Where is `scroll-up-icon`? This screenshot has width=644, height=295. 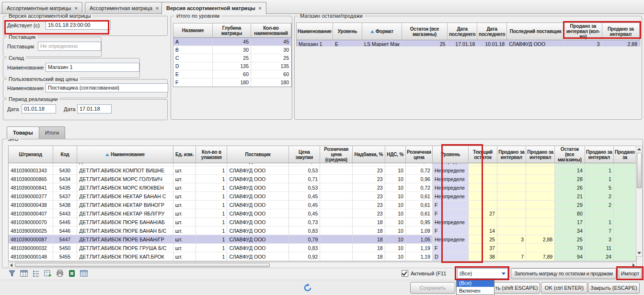 scroll-up-icon is located at coordinates (639, 149).